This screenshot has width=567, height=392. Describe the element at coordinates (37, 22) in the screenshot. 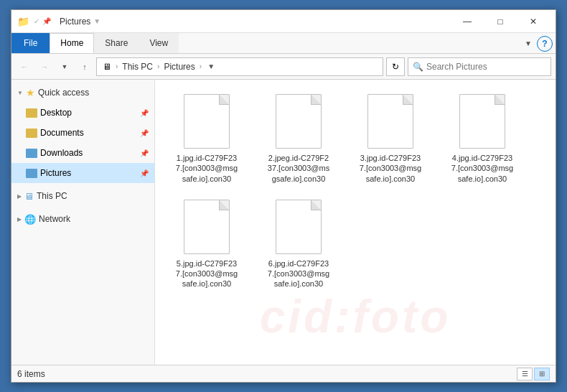

I see `qs-check: ✓` at that location.